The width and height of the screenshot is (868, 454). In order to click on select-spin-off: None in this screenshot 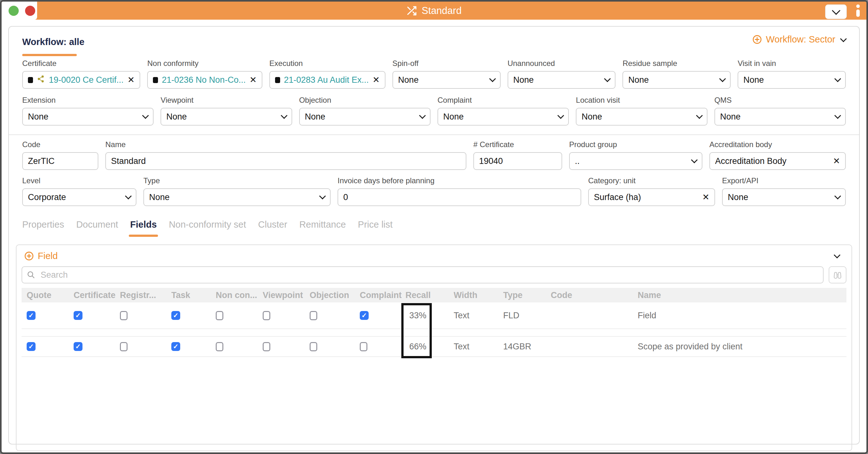, I will do `click(447, 80)`.